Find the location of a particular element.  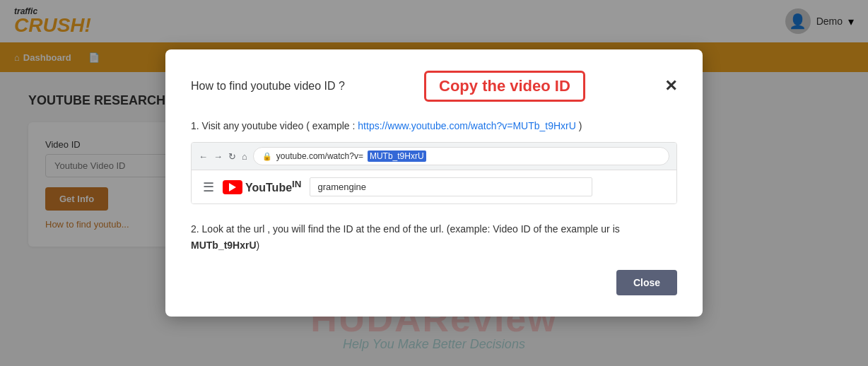

browser-mockup: ← → ↻ ⌂ 🔒 youtube.com/watch?v=MUTb_t9Hxr… is located at coordinates (434, 173).